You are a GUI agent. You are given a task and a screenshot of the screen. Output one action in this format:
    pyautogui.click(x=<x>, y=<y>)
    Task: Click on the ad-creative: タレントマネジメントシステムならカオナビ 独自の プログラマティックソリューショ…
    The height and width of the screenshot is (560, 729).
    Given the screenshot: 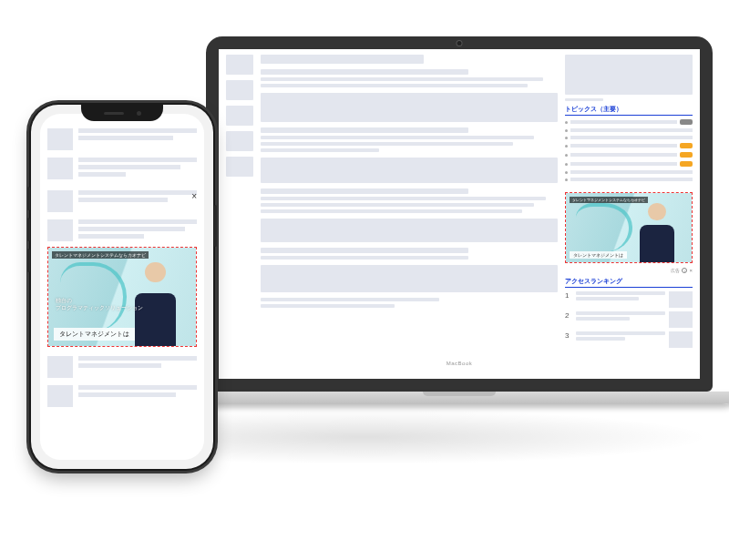 What is the action you would take?
    pyautogui.click(x=122, y=297)
    